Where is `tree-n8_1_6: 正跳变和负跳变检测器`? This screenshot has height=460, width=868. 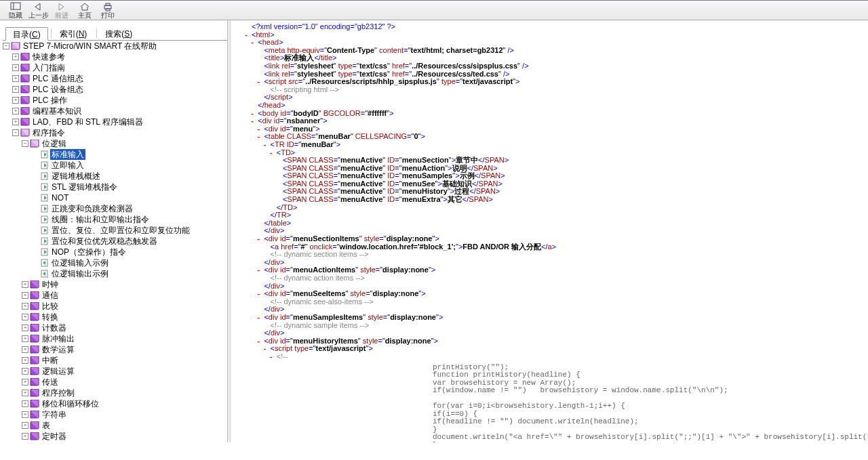 tree-n8_1_6: 正跳变和负跳变检测器 is located at coordinates (129, 209).